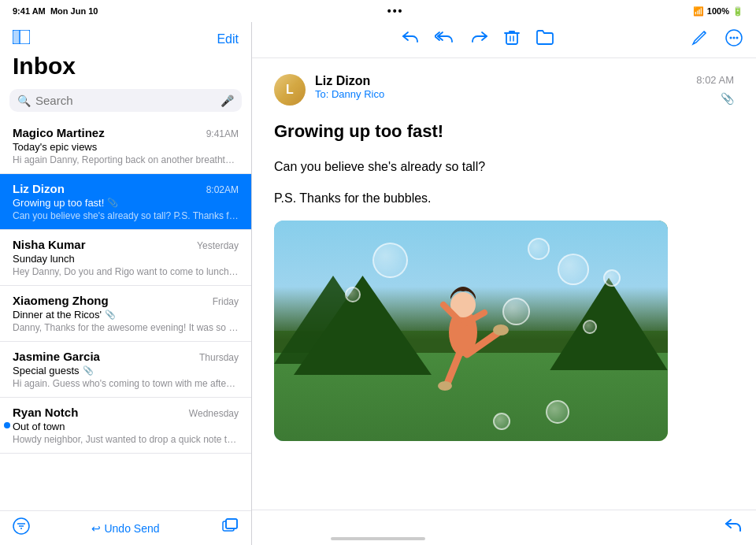  Describe the element at coordinates (126, 370) in the screenshot. I see `mail-list-item-jasmine: Jasmine Garcia Thursday Special guests📎 …` at that location.